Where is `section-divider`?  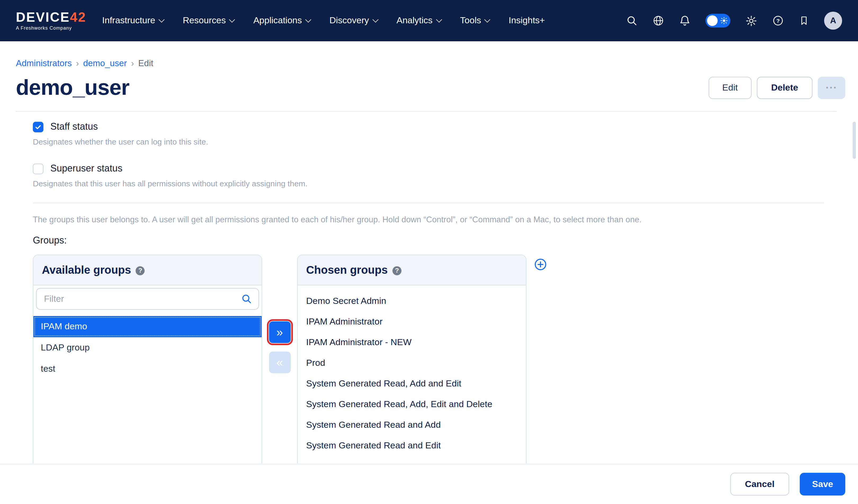
section-divider is located at coordinates (428, 203).